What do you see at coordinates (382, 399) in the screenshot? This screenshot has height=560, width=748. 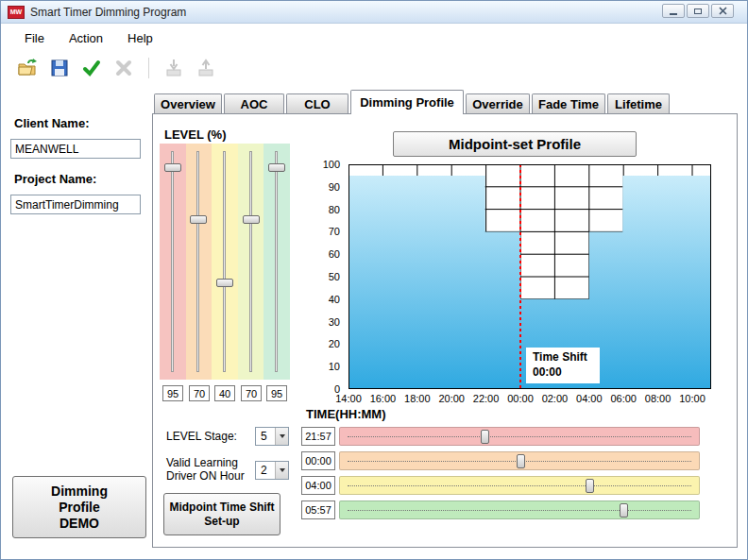 I see `x-tick-label: 16:00` at bounding box center [382, 399].